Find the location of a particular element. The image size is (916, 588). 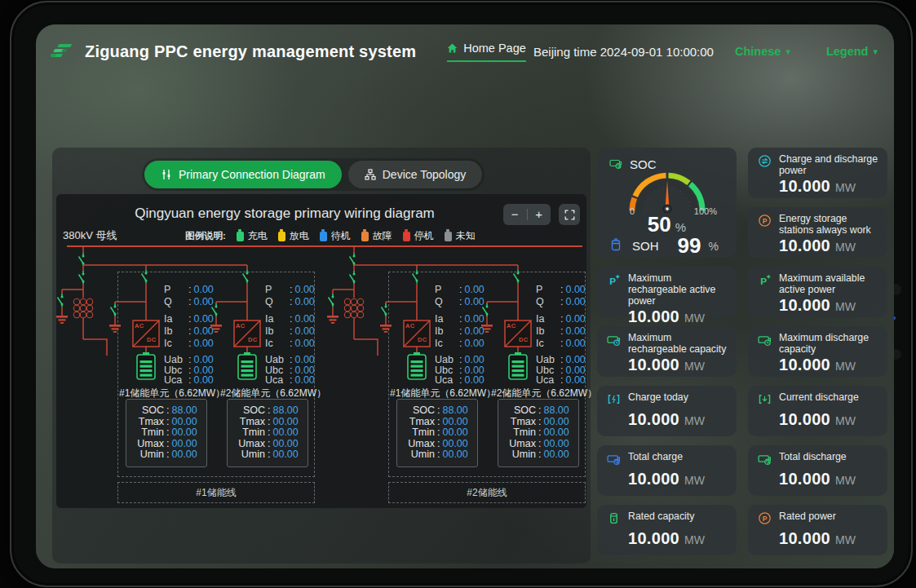

storage-line-1: #1储能线 is located at coordinates (216, 493).